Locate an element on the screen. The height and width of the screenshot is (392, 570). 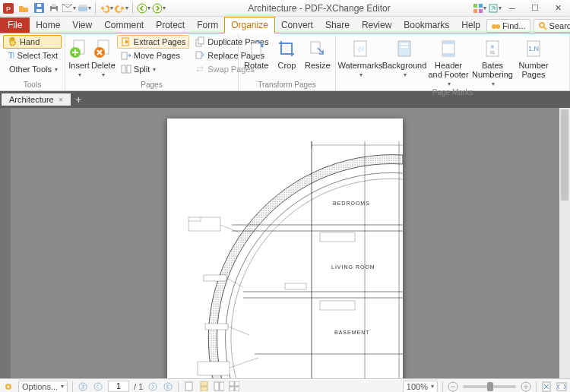
binoculars-icon is located at coordinates (496, 26).